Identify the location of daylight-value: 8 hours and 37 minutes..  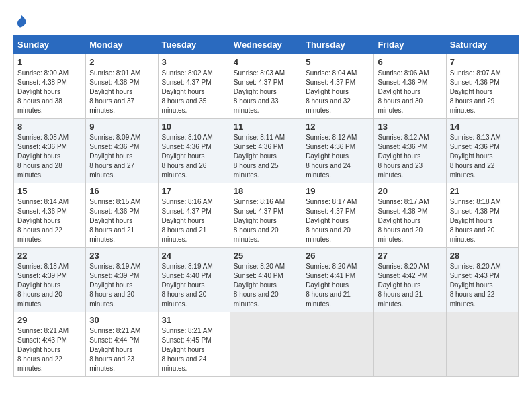
(112, 106).